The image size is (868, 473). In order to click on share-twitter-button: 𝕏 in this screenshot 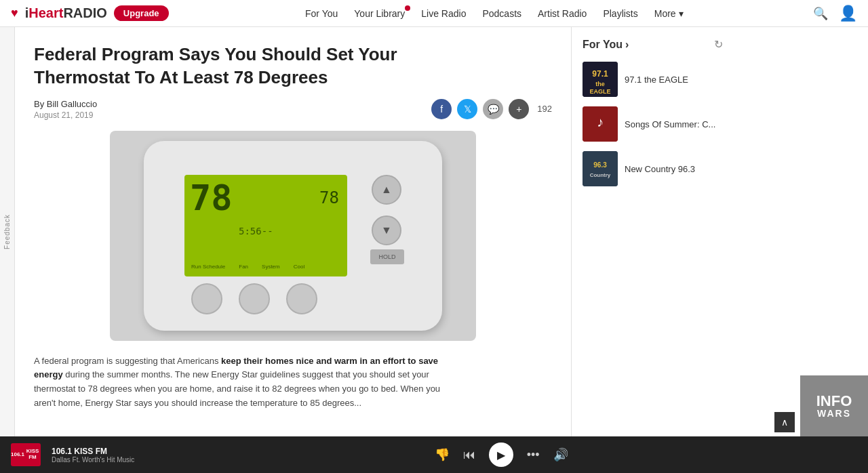, I will do `click(467, 109)`.